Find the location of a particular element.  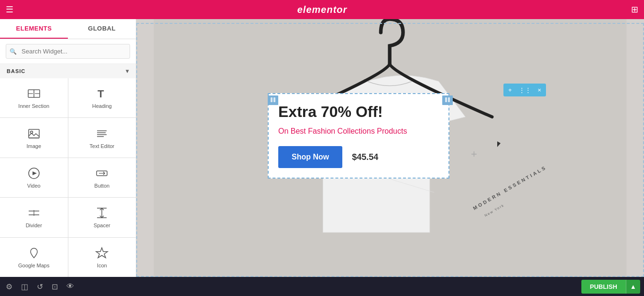

widget-text-editor: Text Editor is located at coordinates (102, 137).